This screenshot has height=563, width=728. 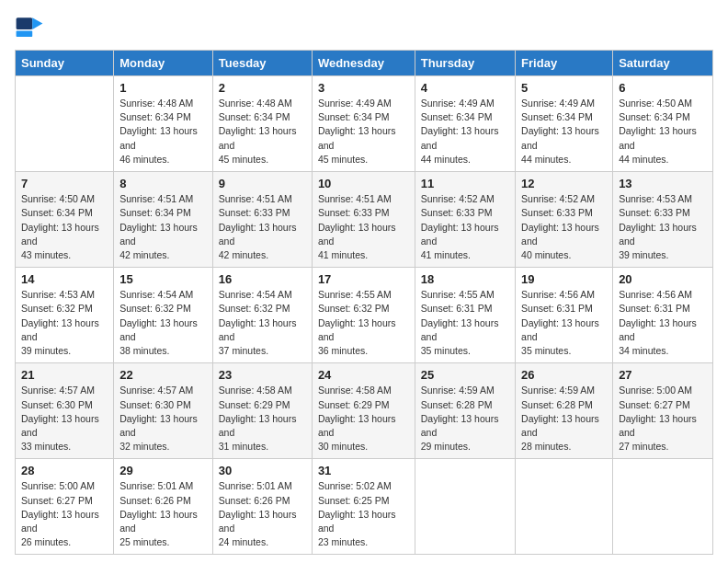 I want to click on daylight-text-cont: 40 minutes., so click(x=564, y=256).